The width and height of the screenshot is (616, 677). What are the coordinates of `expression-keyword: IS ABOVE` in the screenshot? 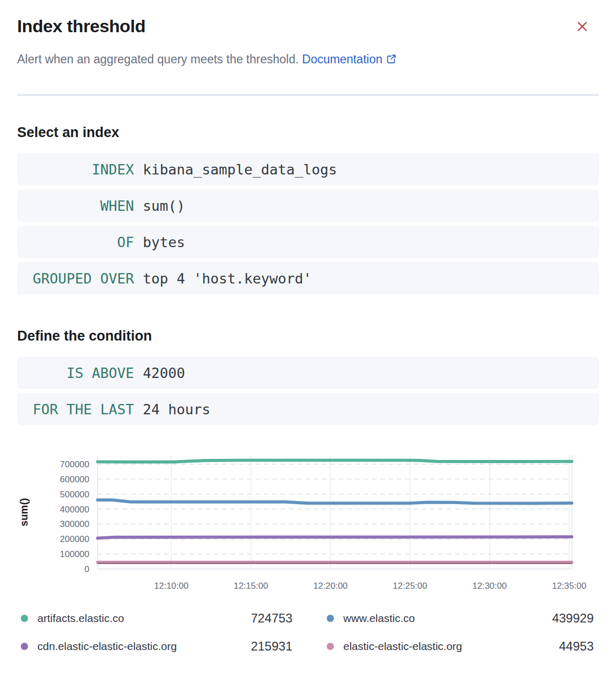 It's located at (76, 373).